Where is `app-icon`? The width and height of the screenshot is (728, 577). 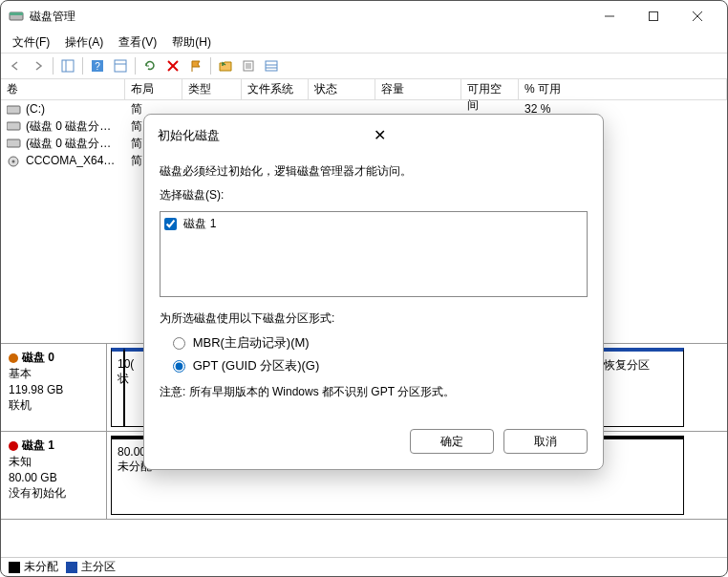
app-icon is located at coordinates (16, 16).